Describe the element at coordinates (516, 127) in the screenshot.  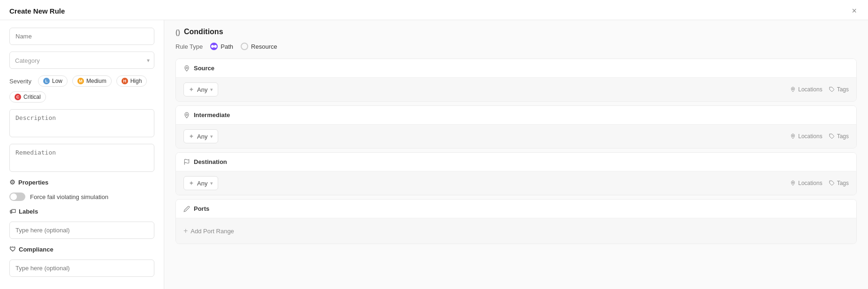
I see `intermediate-section: Intermediate ✦ Any ▾` at that location.